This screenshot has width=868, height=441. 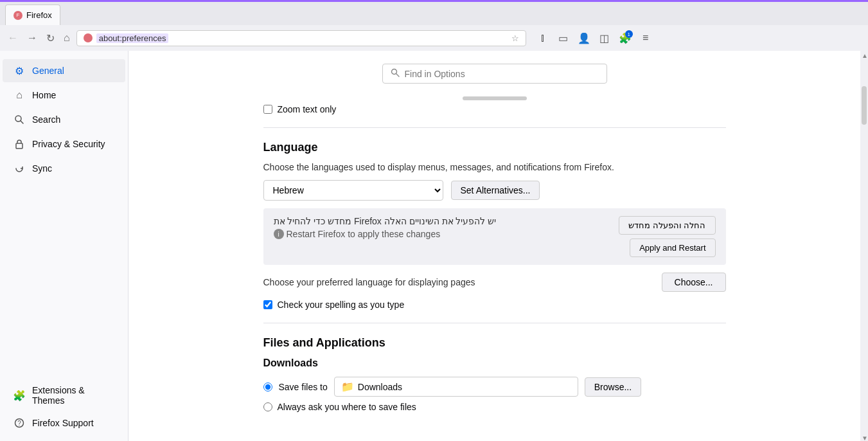 I want to click on sidebar-item-label-sync: Sync, so click(x=42, y=168).